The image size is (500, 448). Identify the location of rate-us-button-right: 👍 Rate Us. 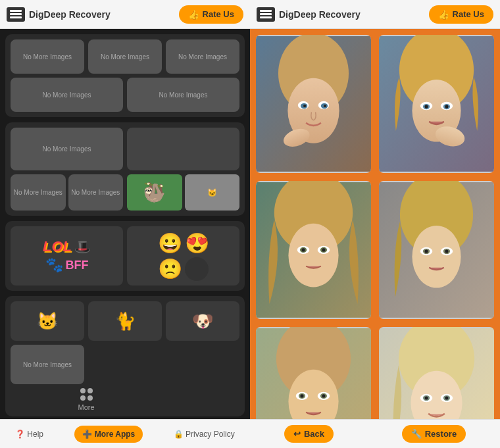
(461, 14).